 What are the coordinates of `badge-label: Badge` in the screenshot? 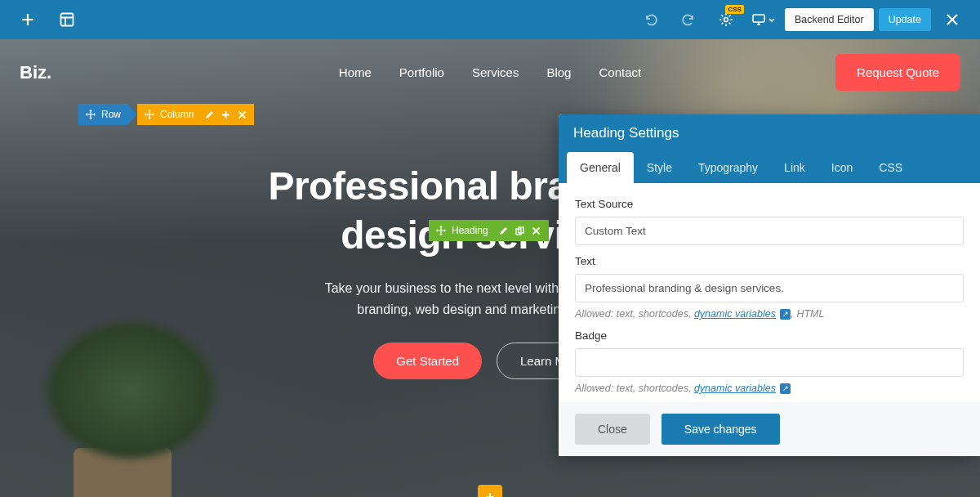 It's located at (769, 335).